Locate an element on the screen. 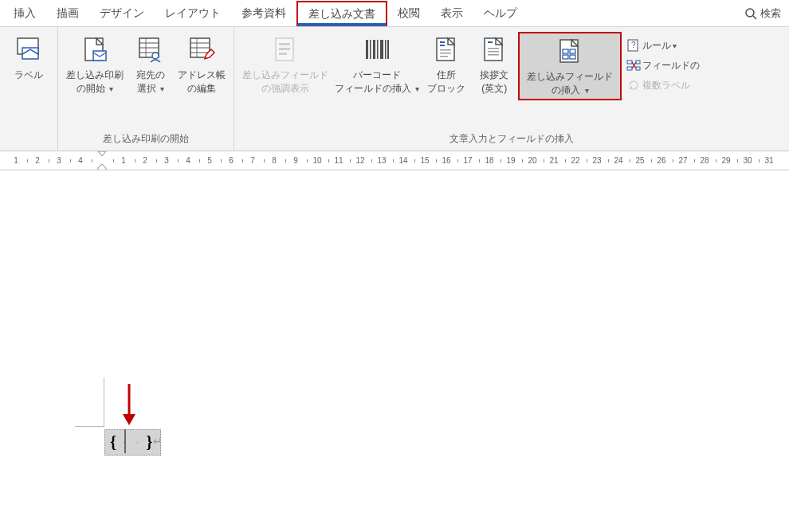 This screenshot has width=789, height=532. labels-icon is located at coordinates (29, 49).